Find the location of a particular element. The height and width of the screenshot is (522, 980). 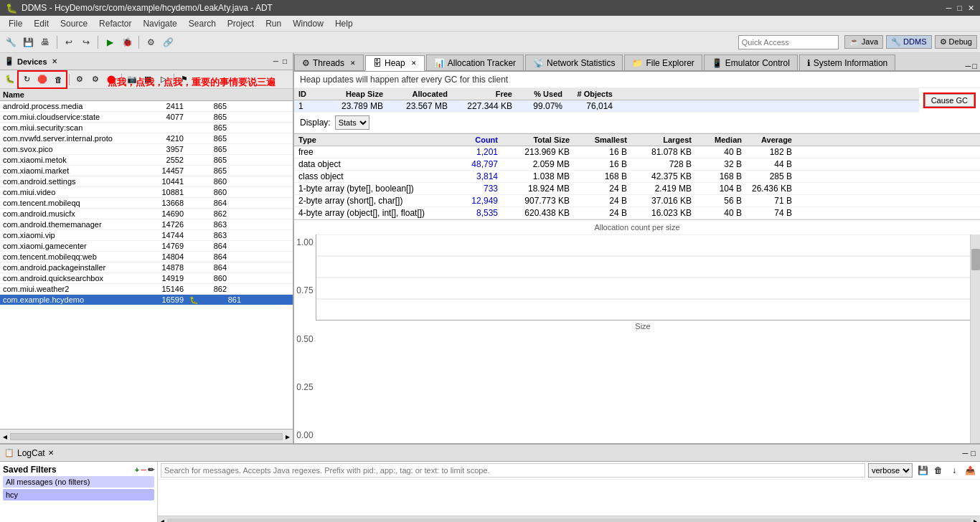

tab-threads: ⚙ Threads ✕ is located at coordinates (329, 62).